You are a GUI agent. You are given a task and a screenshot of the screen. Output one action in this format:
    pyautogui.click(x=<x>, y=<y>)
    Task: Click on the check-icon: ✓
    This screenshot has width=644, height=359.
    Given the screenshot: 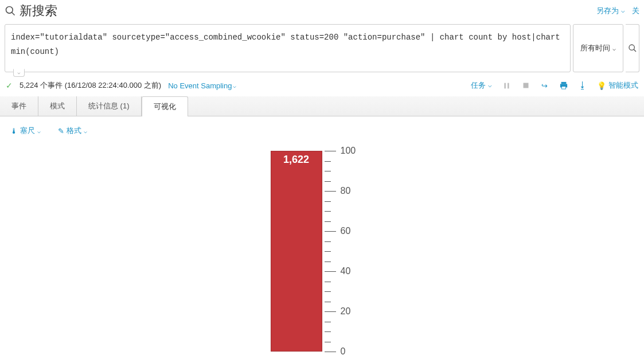 What is the action you would take?
    pyautogui.click(x=9, y=85)
    